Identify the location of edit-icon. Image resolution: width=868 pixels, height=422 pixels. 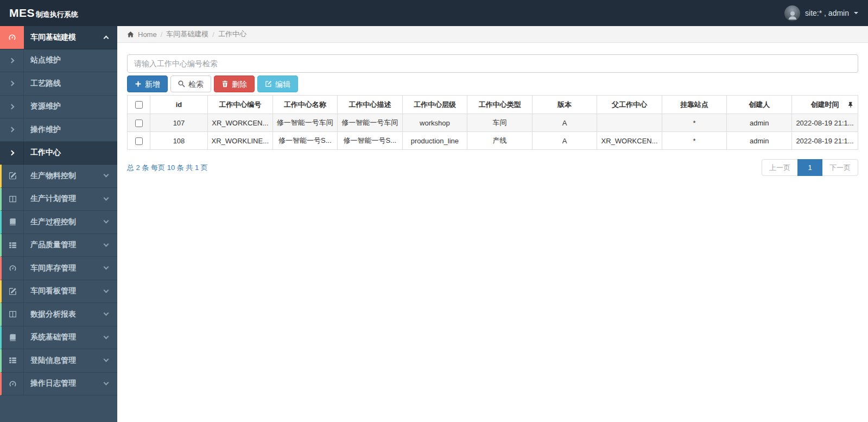
(268, 84).